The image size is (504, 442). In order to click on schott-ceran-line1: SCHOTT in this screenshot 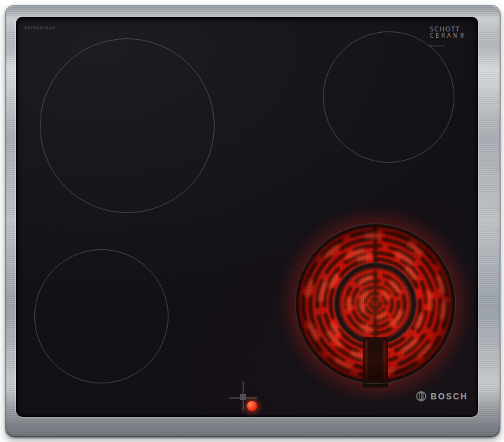, I will do `click(449, 29)`.